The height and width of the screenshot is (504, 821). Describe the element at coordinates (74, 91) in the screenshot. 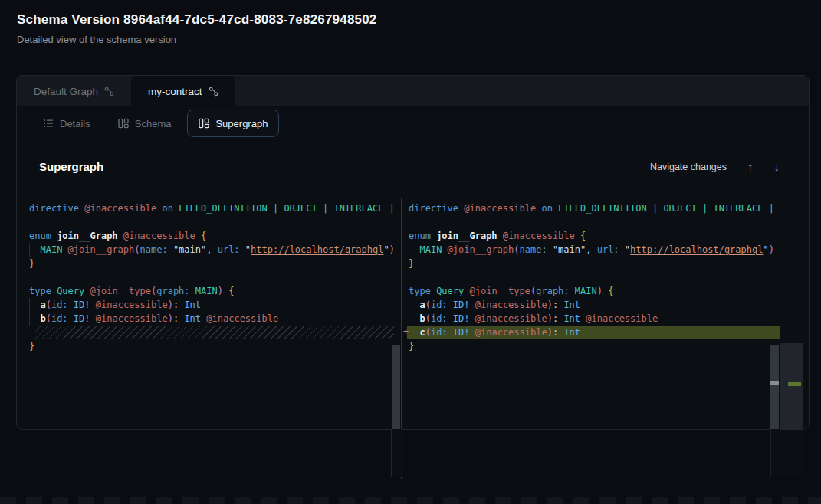

I see `tab-default-graph: Default Graph` at that location.